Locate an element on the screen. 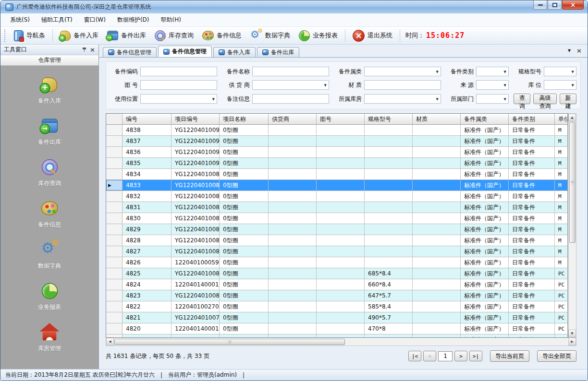  close-button: × is located at coordinates (573, 5).